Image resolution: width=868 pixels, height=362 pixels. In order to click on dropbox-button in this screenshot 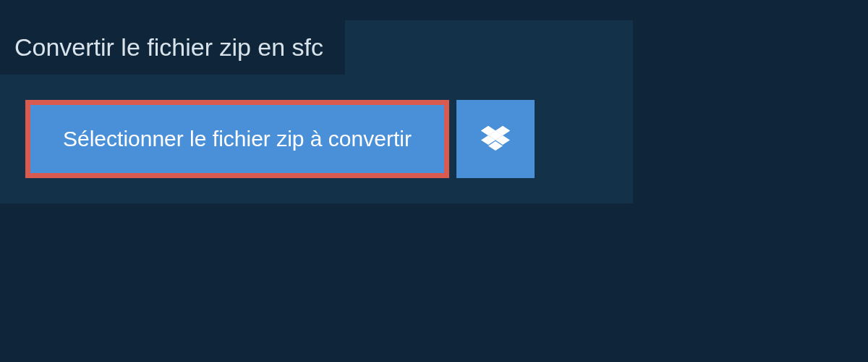, I will do `click(495, 139)`.